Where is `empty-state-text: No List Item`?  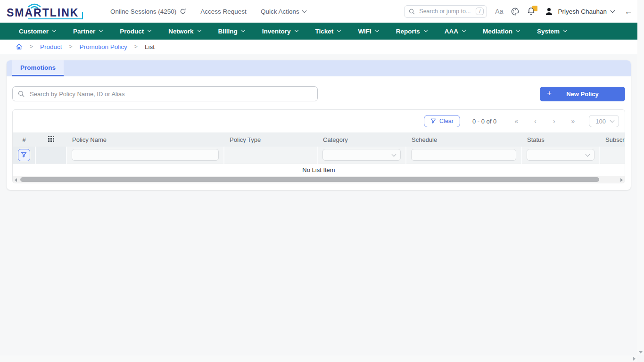 empty-state-text: No List Item is located at coordinates (319, 170).